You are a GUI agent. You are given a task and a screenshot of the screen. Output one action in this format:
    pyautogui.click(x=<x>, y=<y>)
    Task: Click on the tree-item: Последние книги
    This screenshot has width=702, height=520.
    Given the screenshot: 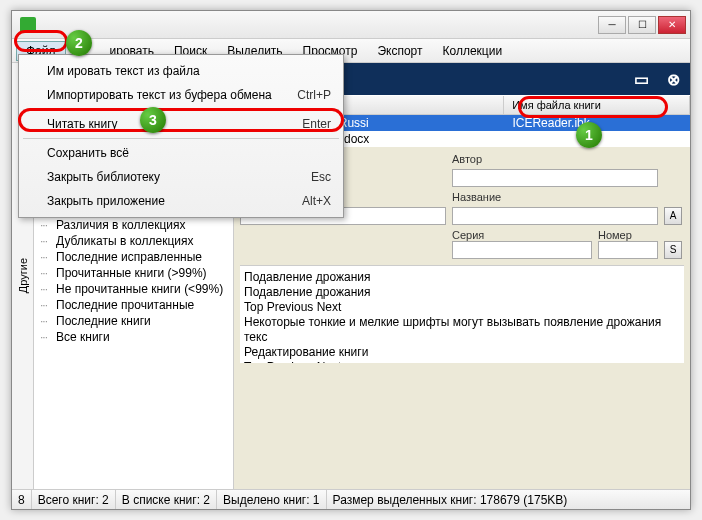 What is the action you would take?
    pyautogui.click(x=134, y=321)
    